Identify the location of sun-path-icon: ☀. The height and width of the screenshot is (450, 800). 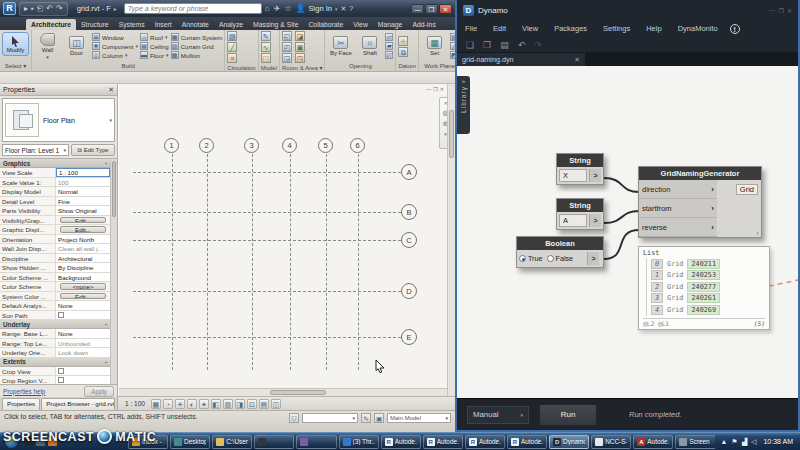
(180, 404).